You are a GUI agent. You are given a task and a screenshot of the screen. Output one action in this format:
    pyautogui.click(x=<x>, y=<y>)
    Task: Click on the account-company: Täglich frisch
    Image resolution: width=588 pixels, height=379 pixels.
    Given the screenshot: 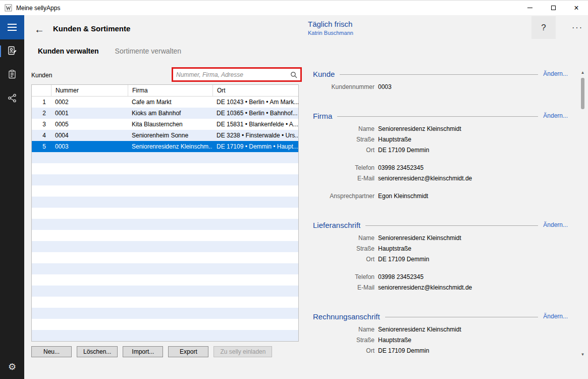 What is the action you would take?
    pyautogui.click(x=331, y=24)
    